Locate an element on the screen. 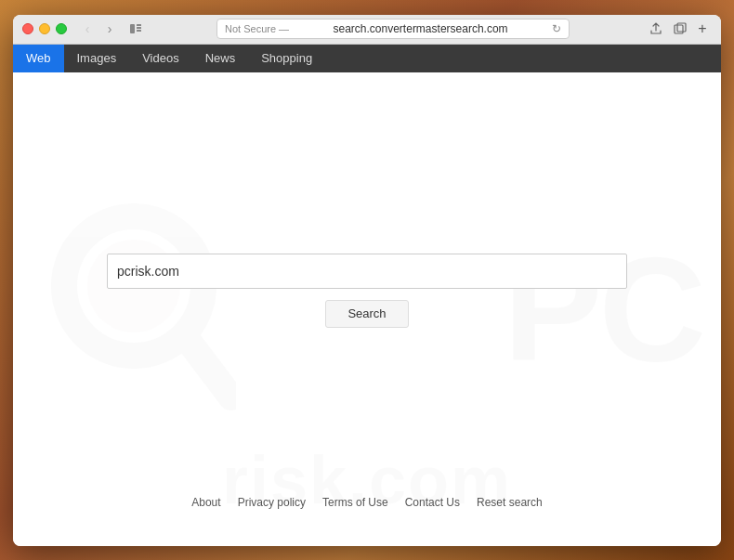 The width and height of the screenshot is (734, 560). tab-images: Images is located at coordinates (97, 59).